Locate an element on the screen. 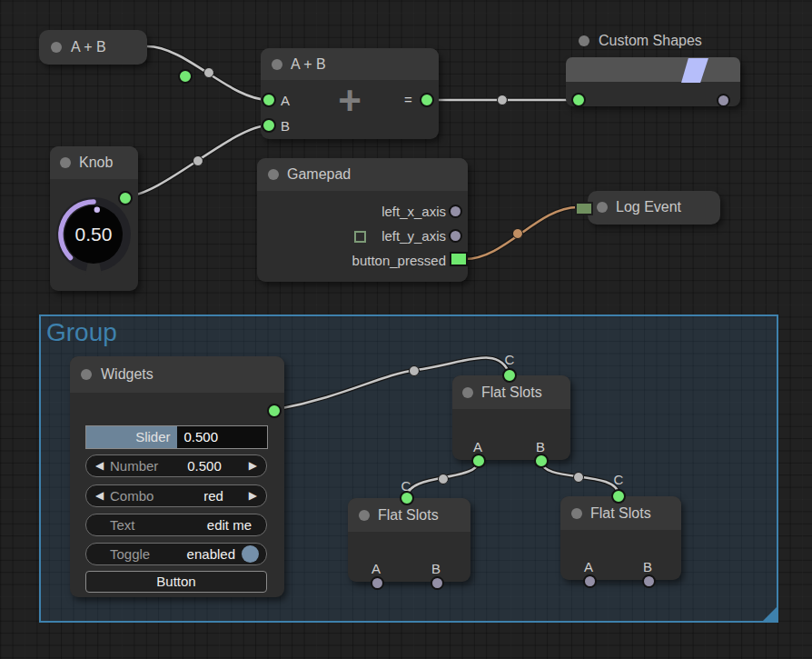 The height and width of the screenshot is (659, 812). combo-label: Combo is located at coordinates (132, 496).